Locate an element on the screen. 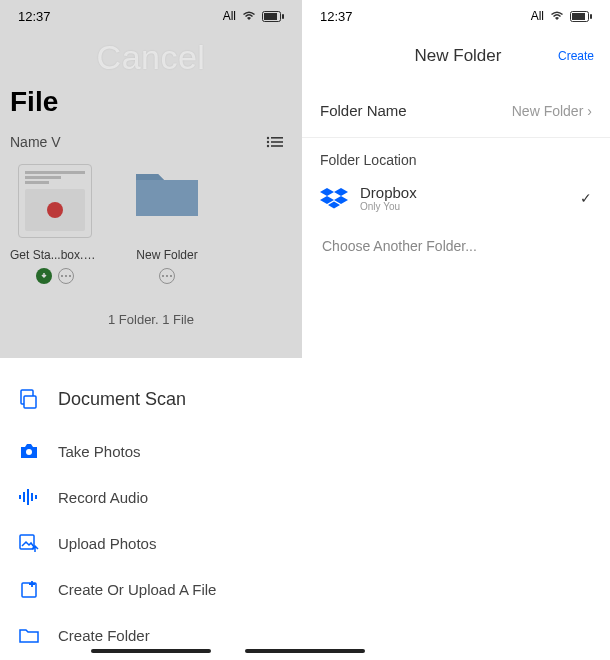 The image size is (610, 660). upload-photo-icon is located at coordinates (29, 543).